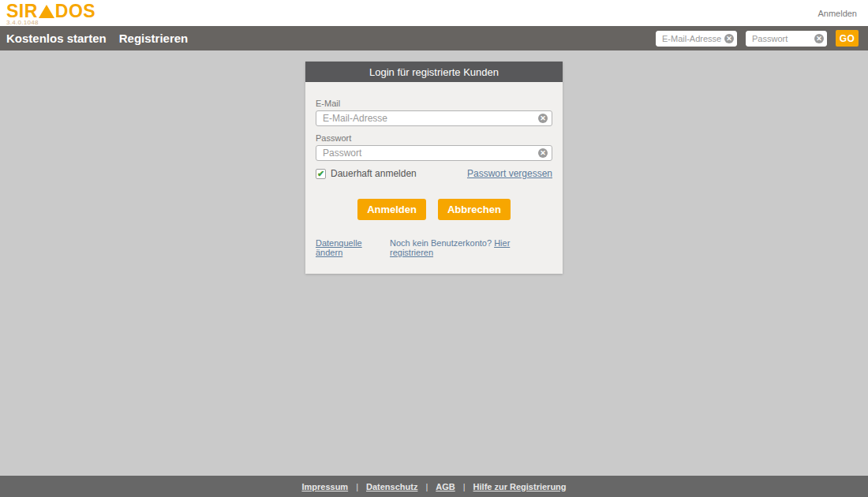  I want to click on clear-email-icon: ✕, so click(729, 39).